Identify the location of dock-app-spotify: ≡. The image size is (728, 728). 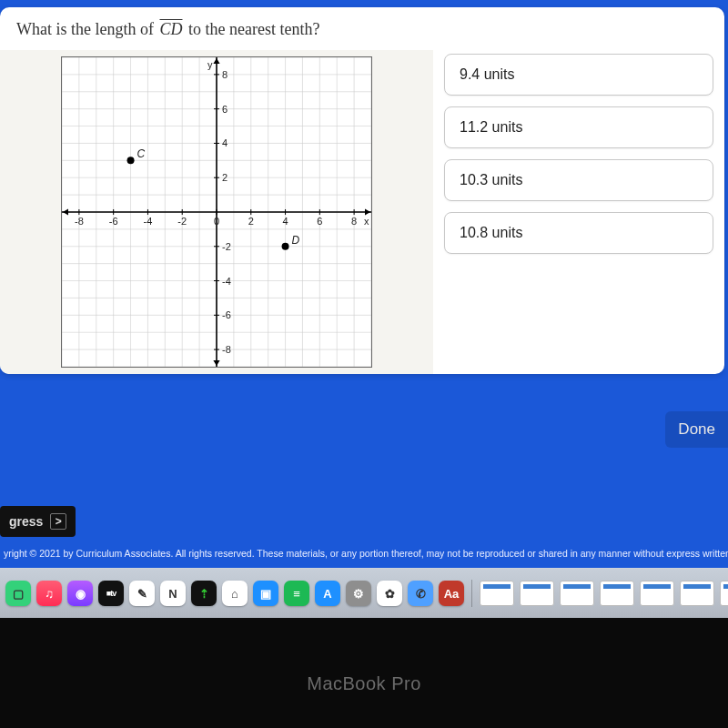
(297, 593).